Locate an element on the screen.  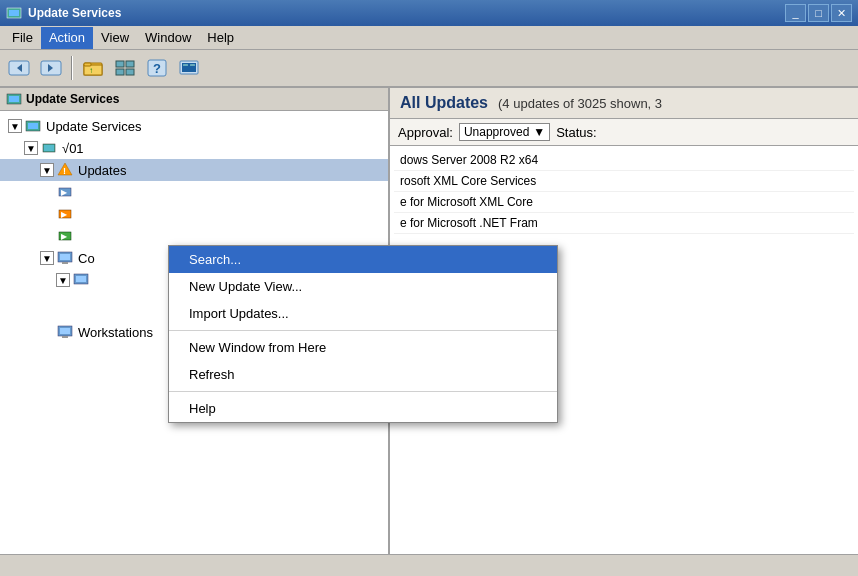
expand-computers: ▼ is located at coordinates (47, 258).